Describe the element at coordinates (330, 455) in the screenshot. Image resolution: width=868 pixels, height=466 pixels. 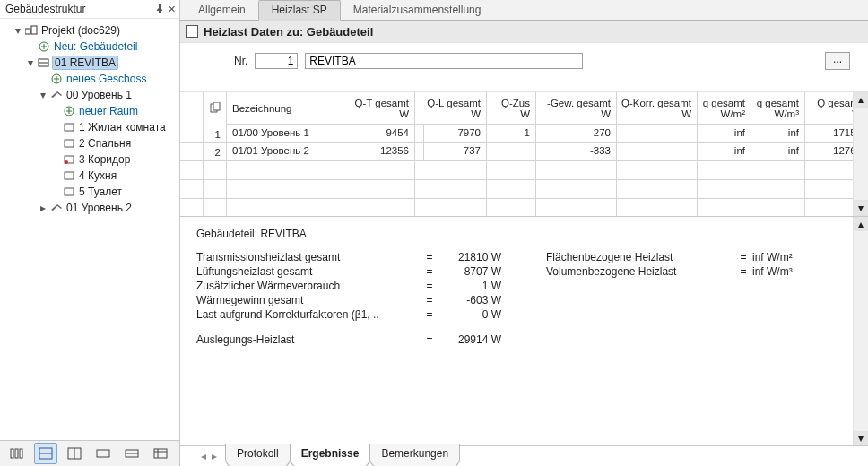
I see `btab-ergebnisse: Ergebnisse` at that location.